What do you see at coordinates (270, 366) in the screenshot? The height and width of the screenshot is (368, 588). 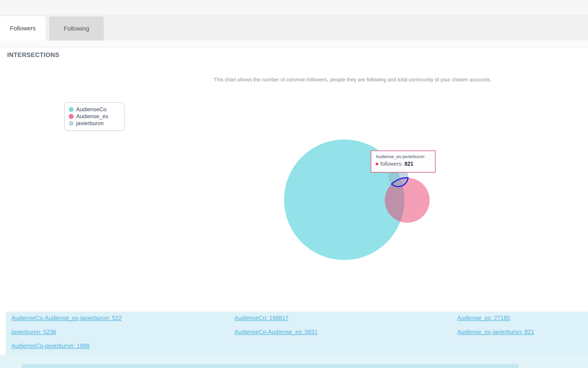 I see `footer-accent-strip` at bounding box center [270, 366].